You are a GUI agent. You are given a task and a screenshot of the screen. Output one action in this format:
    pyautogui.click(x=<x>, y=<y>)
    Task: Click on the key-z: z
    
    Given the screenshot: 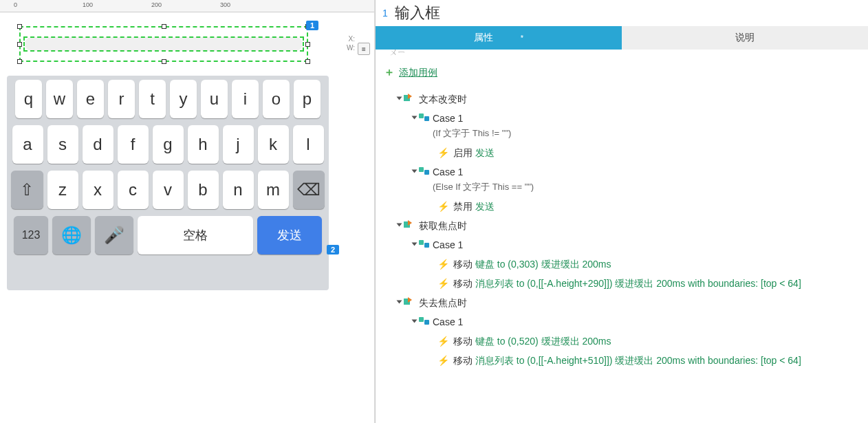 What is the action you would take?
    pyautogui.click(x=63, y=190)
    